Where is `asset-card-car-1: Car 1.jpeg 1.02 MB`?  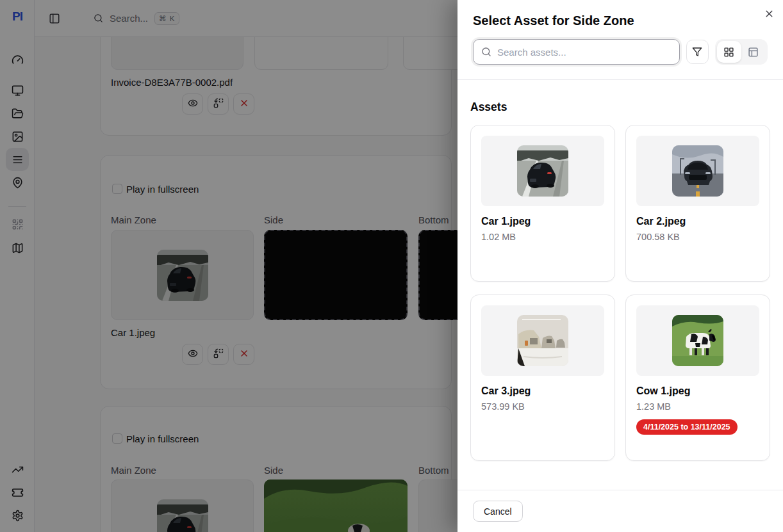 asset-card-car-1: Car 1.jpeg 1.02 MB is located at coordinates (543, 204).